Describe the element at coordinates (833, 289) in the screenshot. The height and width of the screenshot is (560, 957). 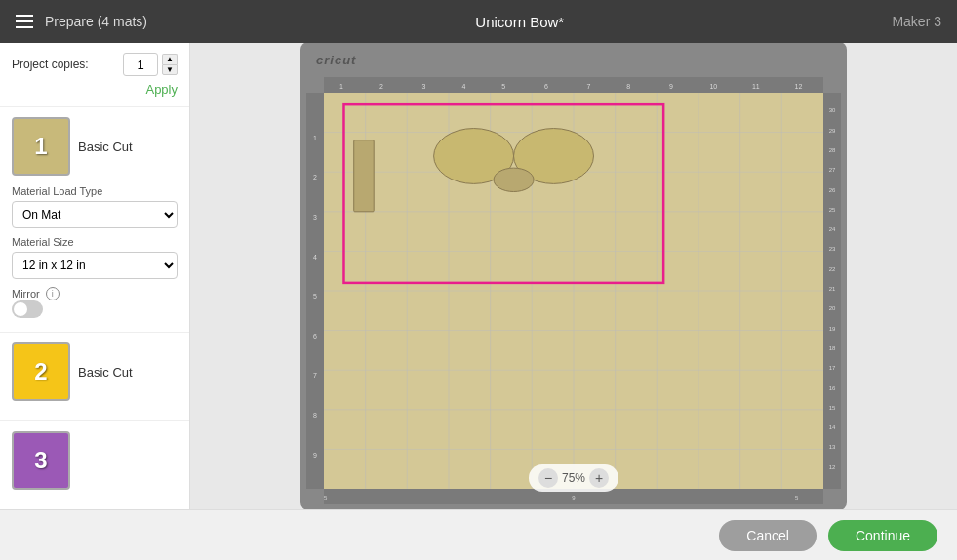
I see `svg-text: 21` at that location.